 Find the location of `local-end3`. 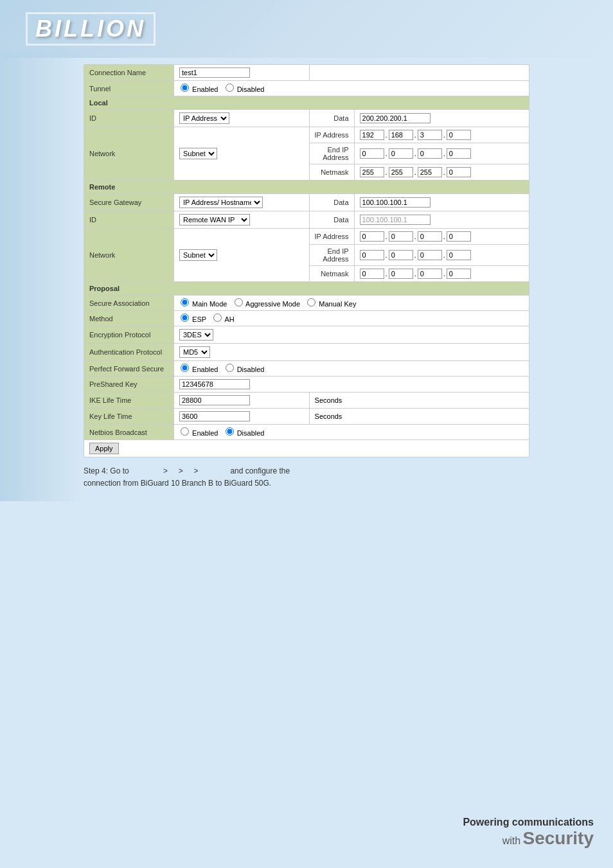

local-end3 is located at coordinates (430, 154).